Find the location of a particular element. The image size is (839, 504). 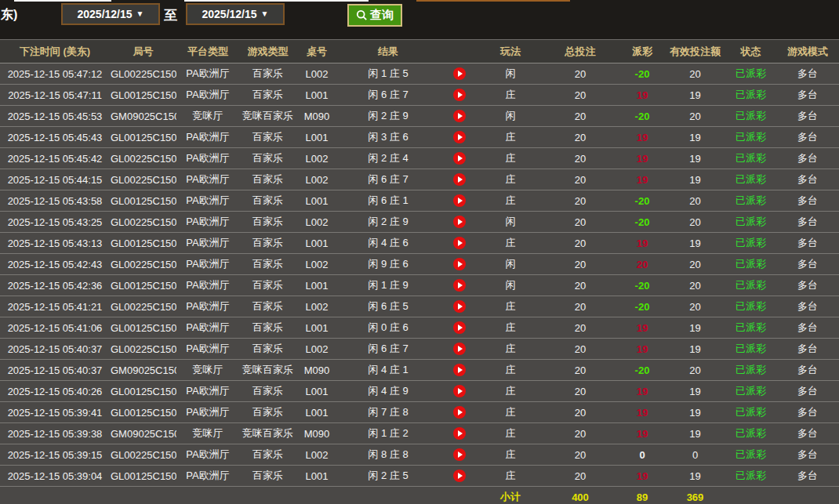

table-no: M090 is located at coordinates (317, 370).